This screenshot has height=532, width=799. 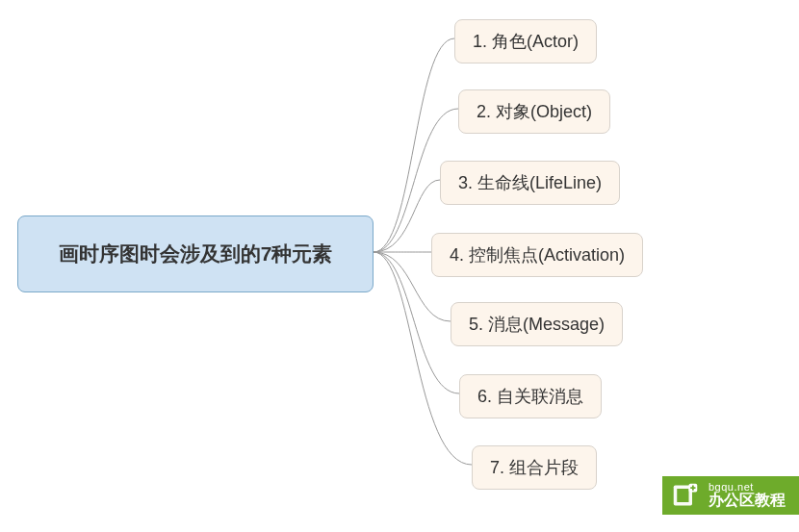 What do you see at coordinates (537, 255) in the screenshot?
I see `mindmap-child-4: 4. 控制焦点(Activation)` at bounding box center [537, 255].